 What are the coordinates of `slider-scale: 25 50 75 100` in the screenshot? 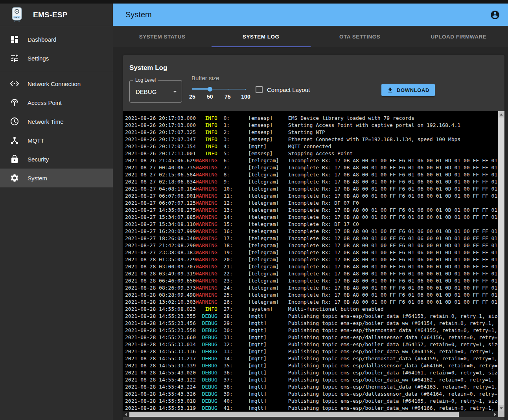 It's located at (219, 97).